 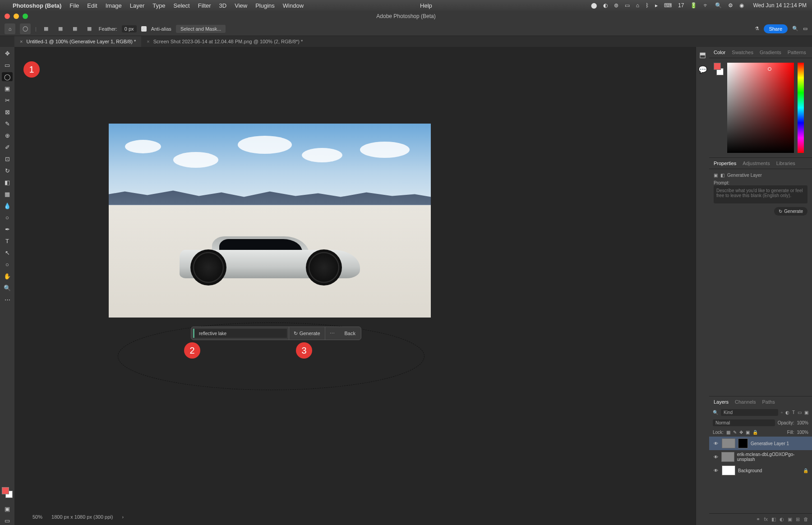 What do you see at coordinates (60, 29) in the screenshot?
I see `add-selection-icon: ▦` at bounding box center [60, 29].